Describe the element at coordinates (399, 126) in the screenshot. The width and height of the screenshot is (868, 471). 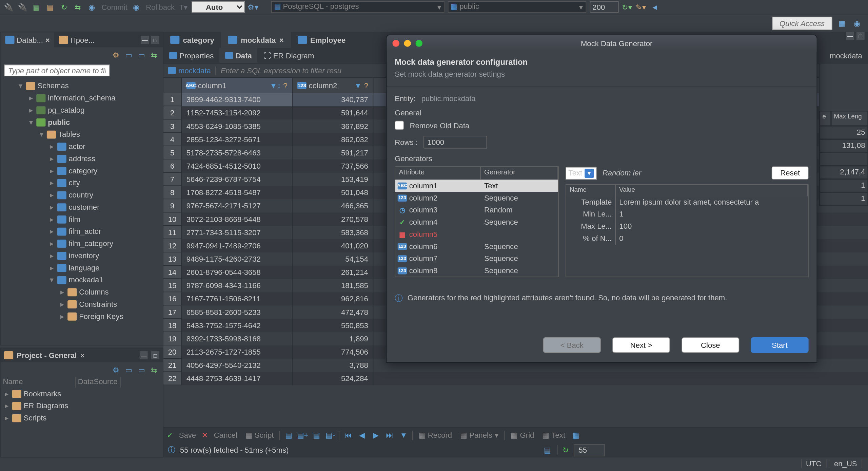
I see `remove-old-checkbox` at that location.